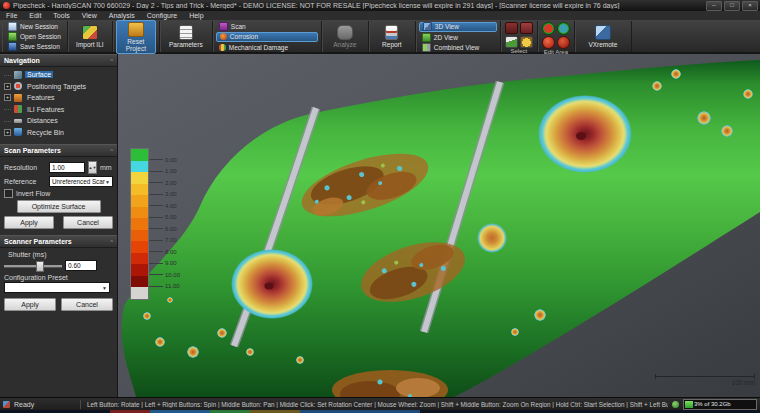  Describe the element at coordinates (186, 32) in the screenshot. I see `parameters-table-icon` at that location.